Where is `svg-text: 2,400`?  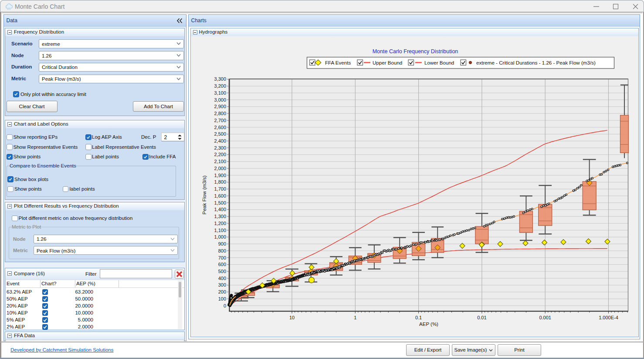
svg-text: 2,400 is located at coordinates (220, 141).